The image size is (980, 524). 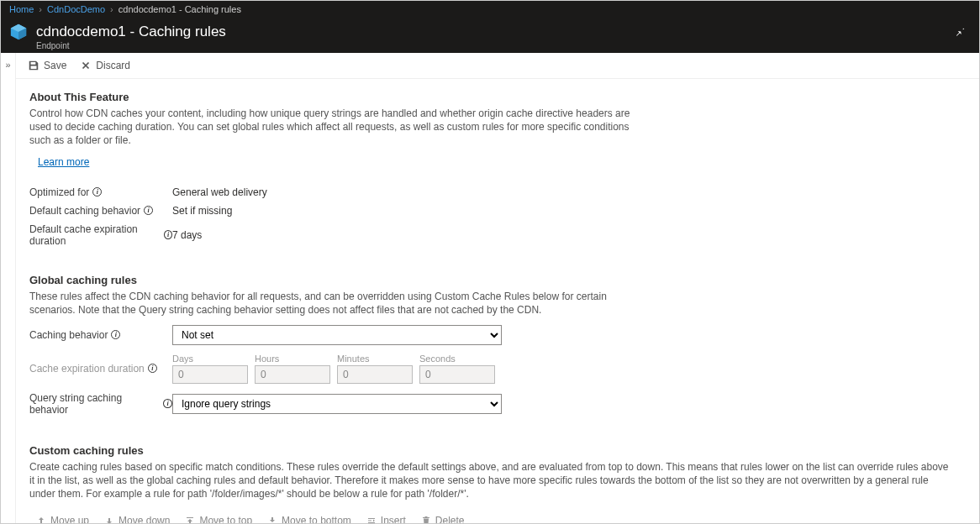 What do you see at coordinates (41, 521) in the screenshot?
I see `arrow-up-icon` at bounding box center [41, 521].